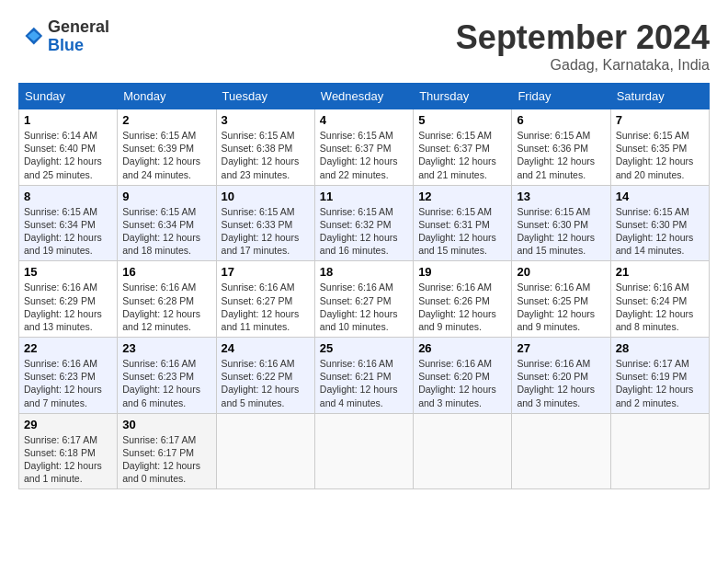  I want to click on logo: General Blue, so click(64, 37).